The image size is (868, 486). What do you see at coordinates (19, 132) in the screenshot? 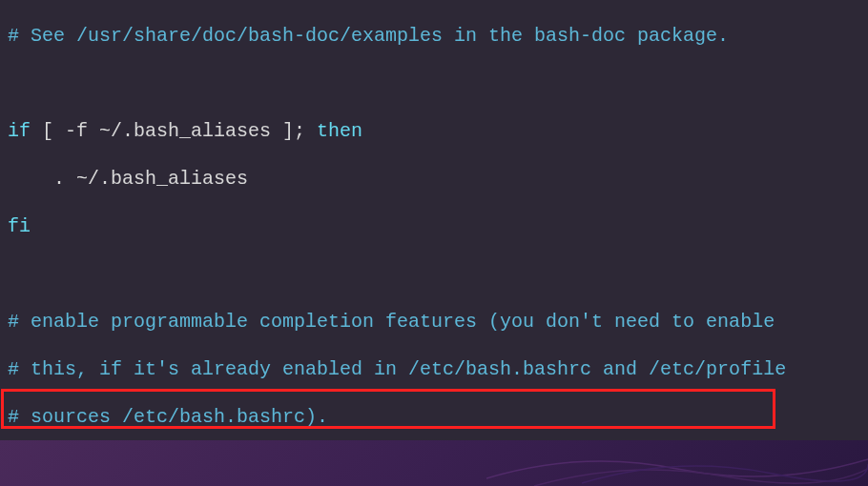
I see `keyword-if: if` at bounding box center [19, 132].